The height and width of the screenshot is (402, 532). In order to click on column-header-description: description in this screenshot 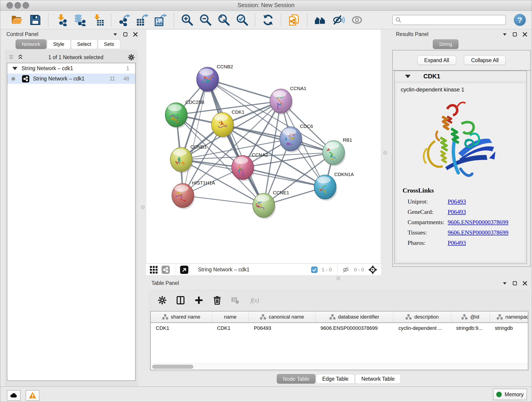, I will do `click(422, 317)`.